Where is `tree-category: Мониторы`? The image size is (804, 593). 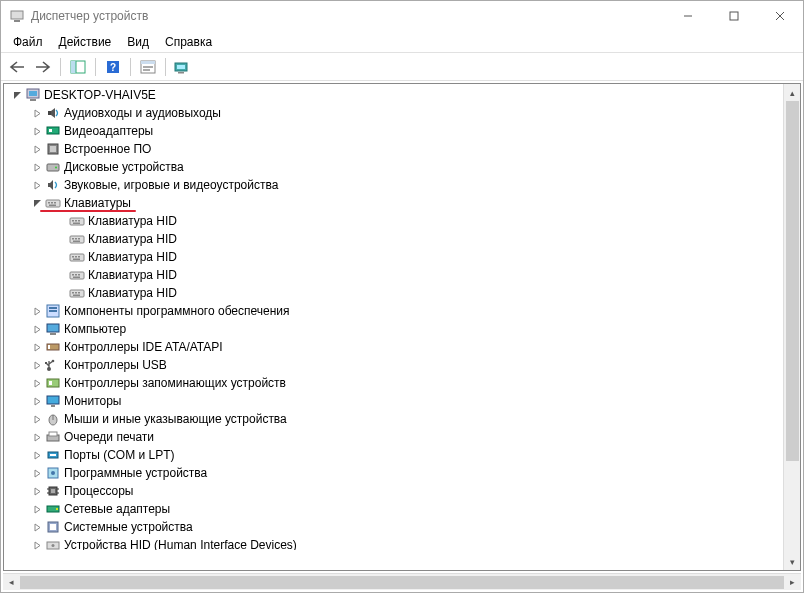
tree-category: Мониторы is located at coordinates (394, 401).